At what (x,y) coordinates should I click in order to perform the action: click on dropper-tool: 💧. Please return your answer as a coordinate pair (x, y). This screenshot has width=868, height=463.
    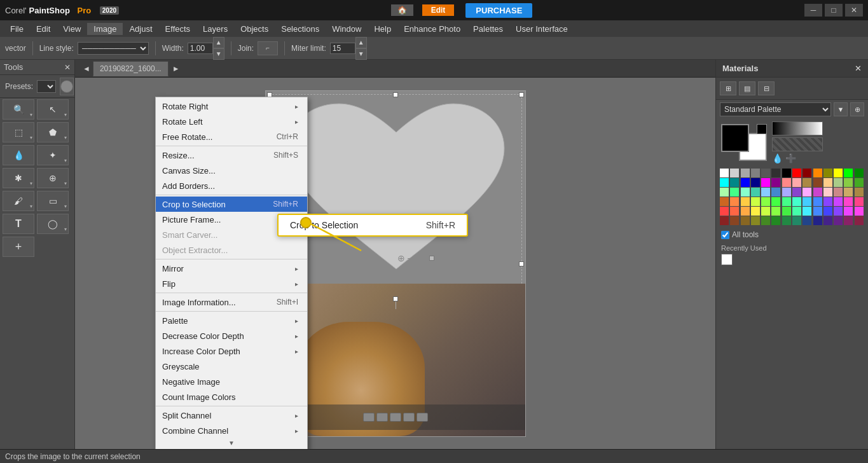
    Looking at the image, I should click on (18, 155).